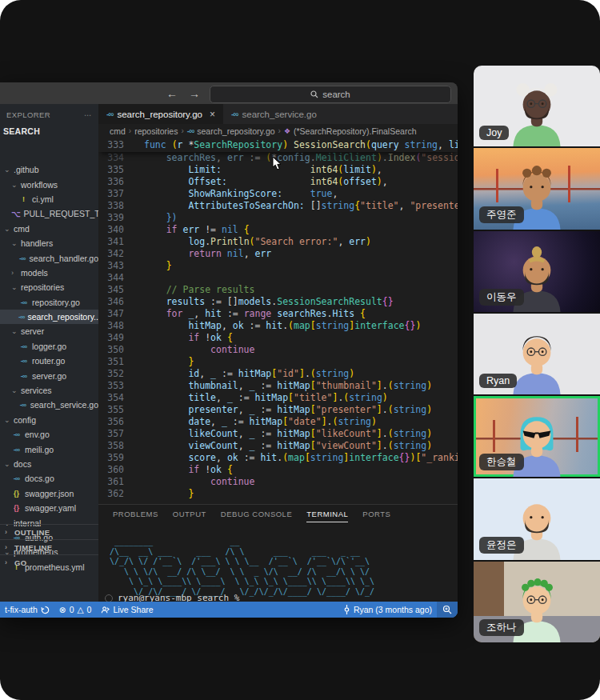 The width and height of the screenshot is (600, 700). Describe the element at coordinates (50, 331) in the screenshot. I see `tree-item-server: ⌄server` at that location.